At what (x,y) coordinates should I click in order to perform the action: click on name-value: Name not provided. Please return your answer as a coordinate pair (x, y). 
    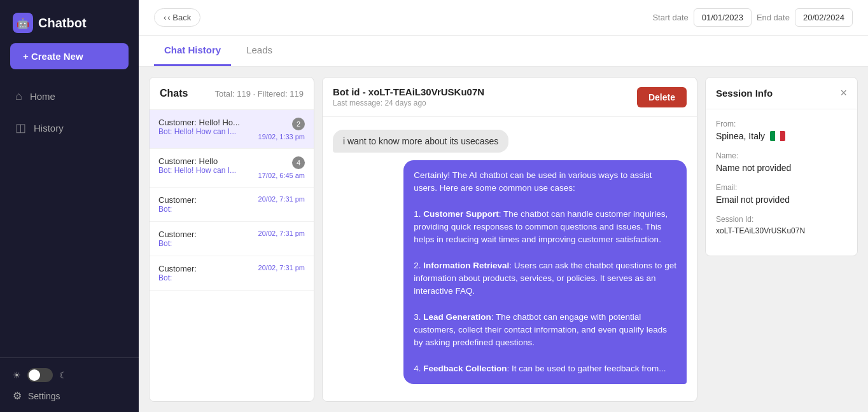
    Looking at the image, I should click on (781, 168).